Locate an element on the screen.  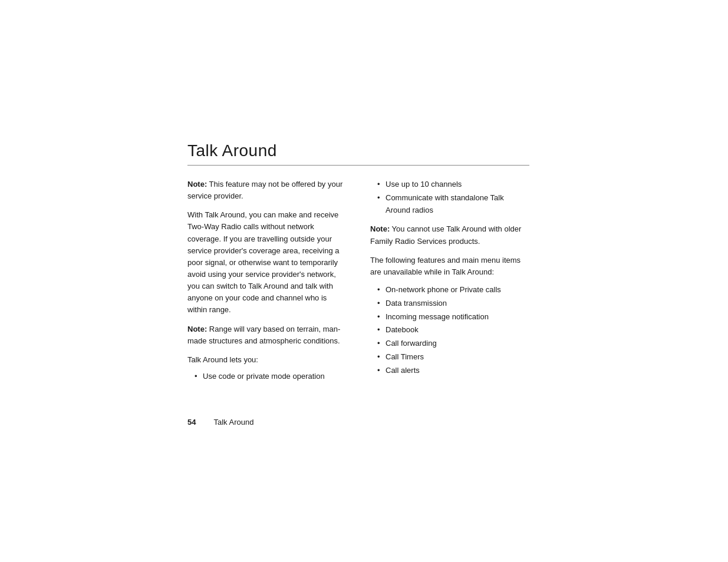
list-item: Use code or private mode operation is located at coordinates (271, 377).